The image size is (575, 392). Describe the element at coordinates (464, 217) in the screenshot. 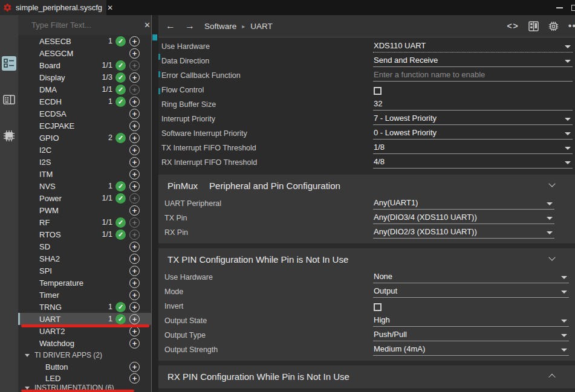

I see `dropdown-tx-pin: Any(DIO3/4 (XDS110 UART))` at that location.